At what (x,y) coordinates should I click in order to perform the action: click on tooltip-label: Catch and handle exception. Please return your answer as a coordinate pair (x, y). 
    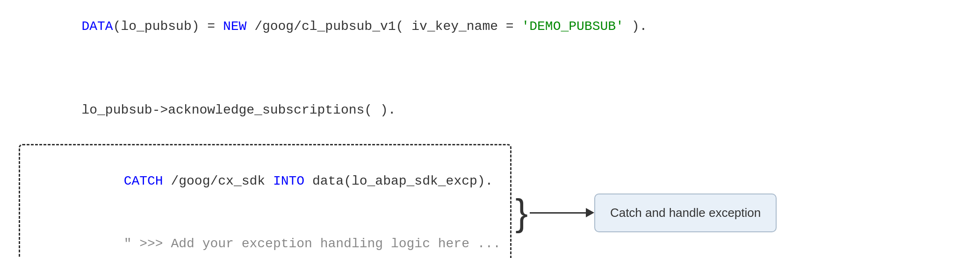
    Looking at the image, I should click on (685, 213).